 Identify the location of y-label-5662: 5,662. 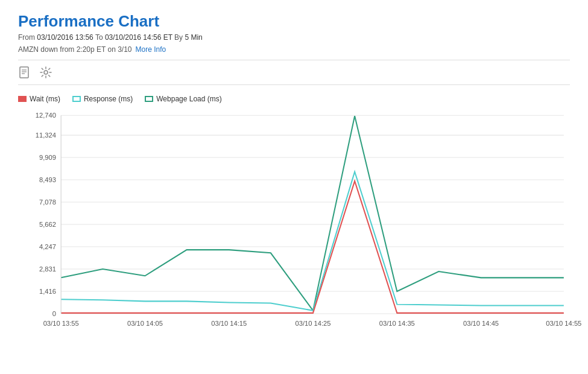
(48, 224).